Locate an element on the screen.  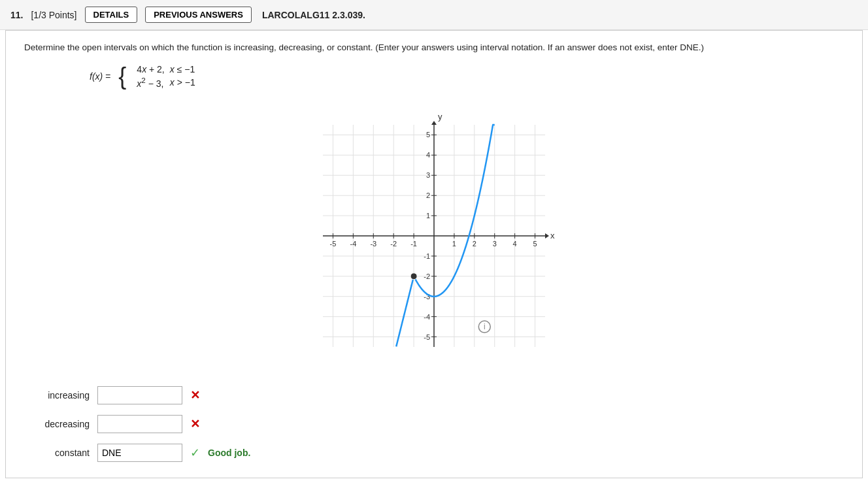
constant-input is located at coordinates (140, 453).